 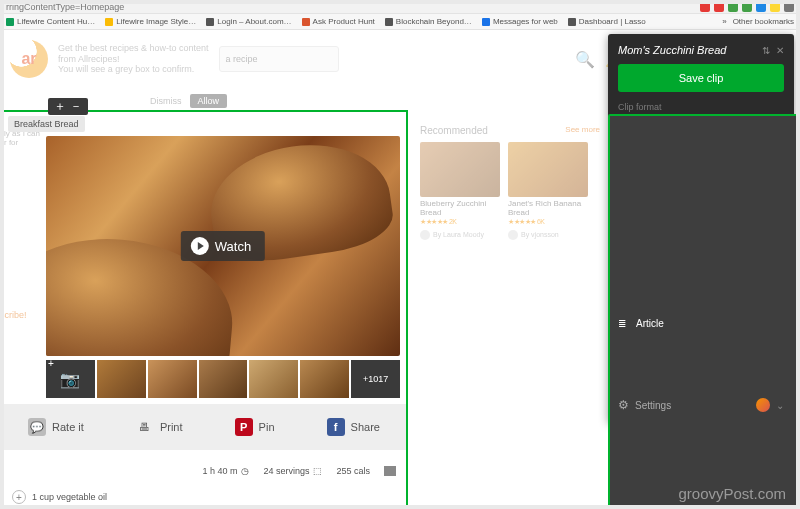 I want to click on print-icon: 🖶, so click(x=145, y=427).